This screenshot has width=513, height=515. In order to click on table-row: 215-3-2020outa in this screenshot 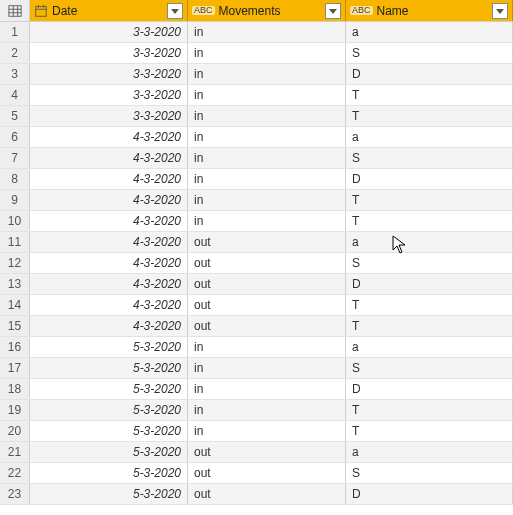, I will do `click(256, 452)`.